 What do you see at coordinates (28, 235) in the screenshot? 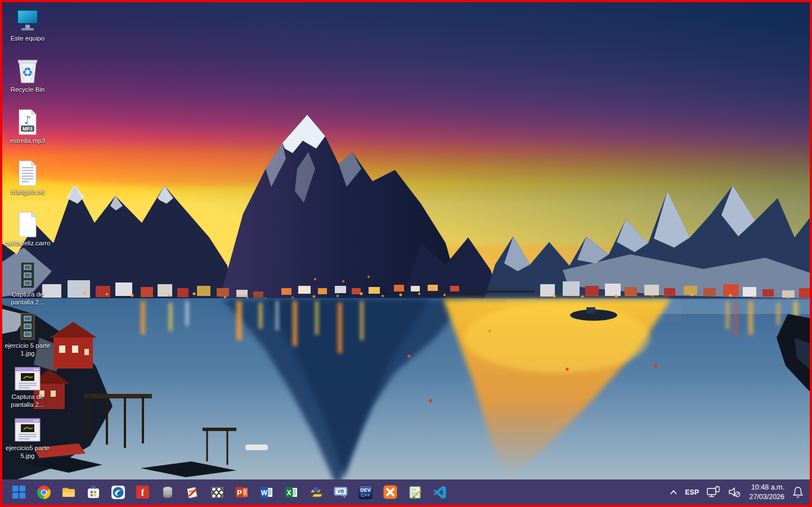
I see `desktop-icon-carro-file: carita feliz.carro` at bounding box center [28, 235].